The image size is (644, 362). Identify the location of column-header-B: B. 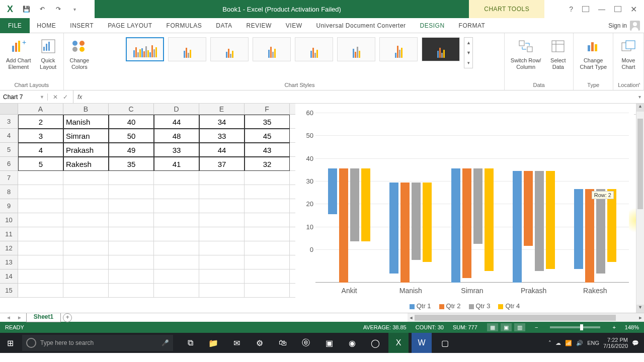
(86, 109).